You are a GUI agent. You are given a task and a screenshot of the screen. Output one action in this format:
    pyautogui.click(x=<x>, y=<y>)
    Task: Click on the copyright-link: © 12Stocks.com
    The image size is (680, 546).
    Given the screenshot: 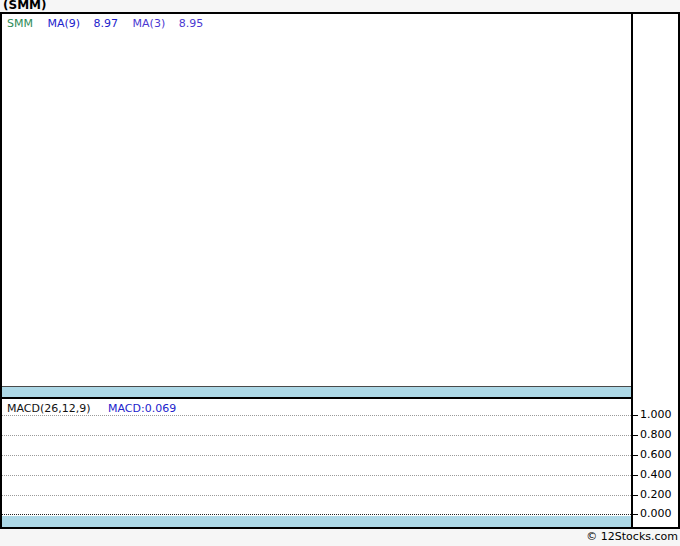 What is the action you would take?
    pyautogui.click(x=632, y=536)
    